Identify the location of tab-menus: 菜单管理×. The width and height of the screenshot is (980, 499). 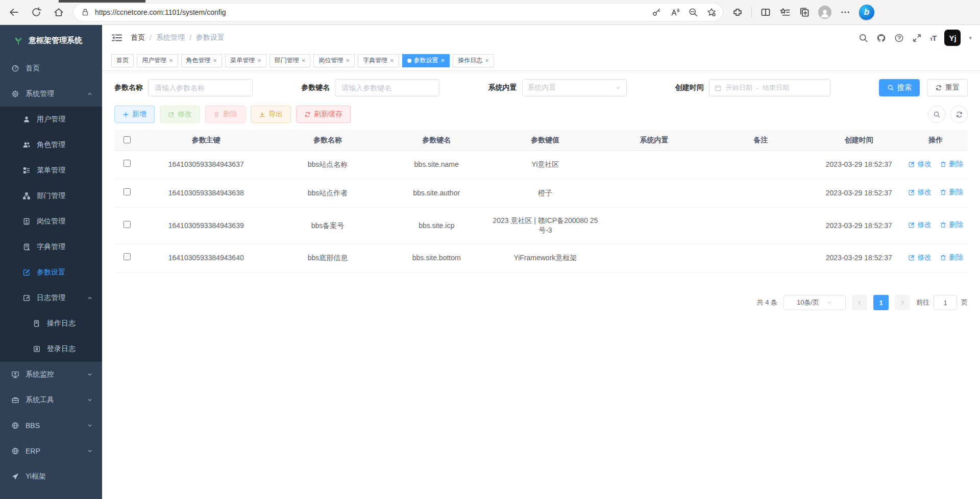
(246, 61).